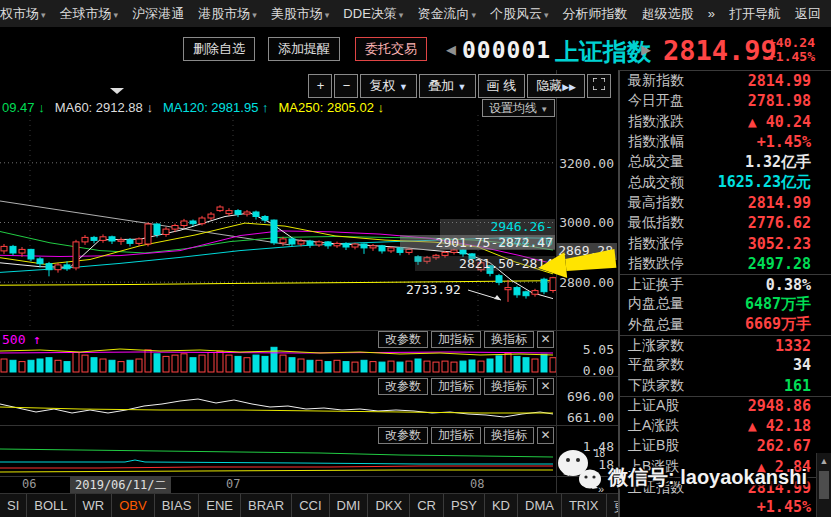 The width and height of the screenshot is (831, 517). Describe the element at coordinates (466, 340) in the screenshot. I see `volume-panel-buttons: 改参数加指标换指标✕` at that location.